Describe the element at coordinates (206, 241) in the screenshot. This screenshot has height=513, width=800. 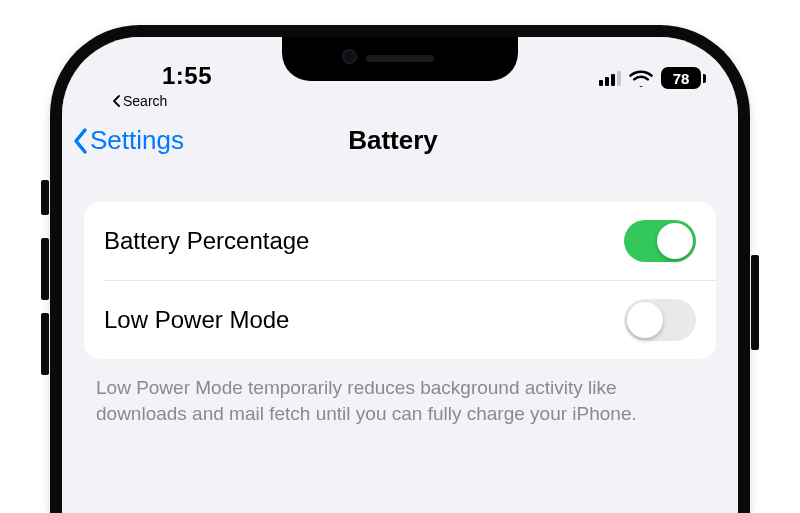
I see `row-label: Battery Percentage` at that location.